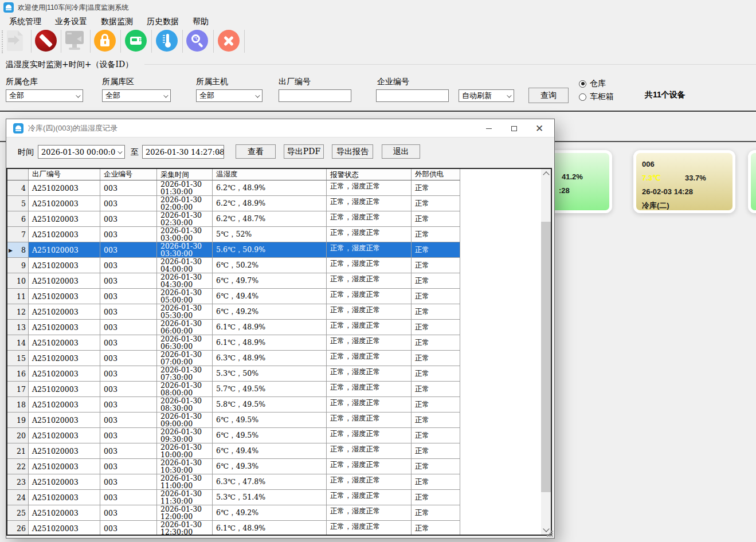 This screenshot has width=756, height=542. I want to click on table-row: 5A2510200030032026-01-30 02:00:006.2℃，48…, so click(234, 204).